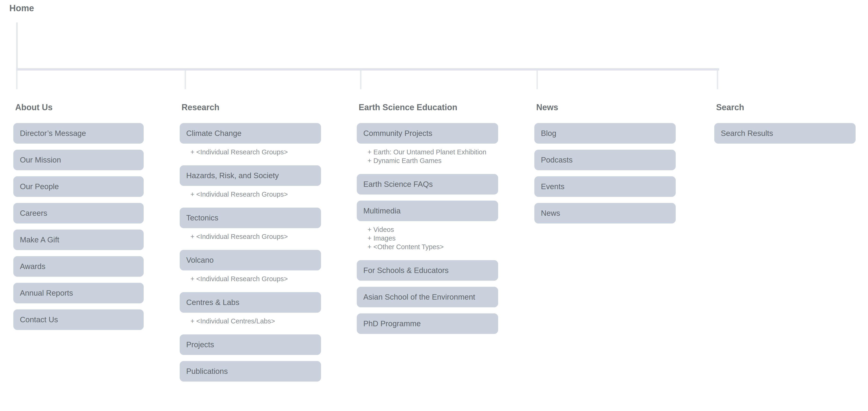 Image resolution: width=868 pixels, height=411 pixels. What do you see at coordinates (427, 239) in the screenshot?
I see `sub-item-list: + Videos + Images + <Other Content Types…` at bounding box center [427, 239].